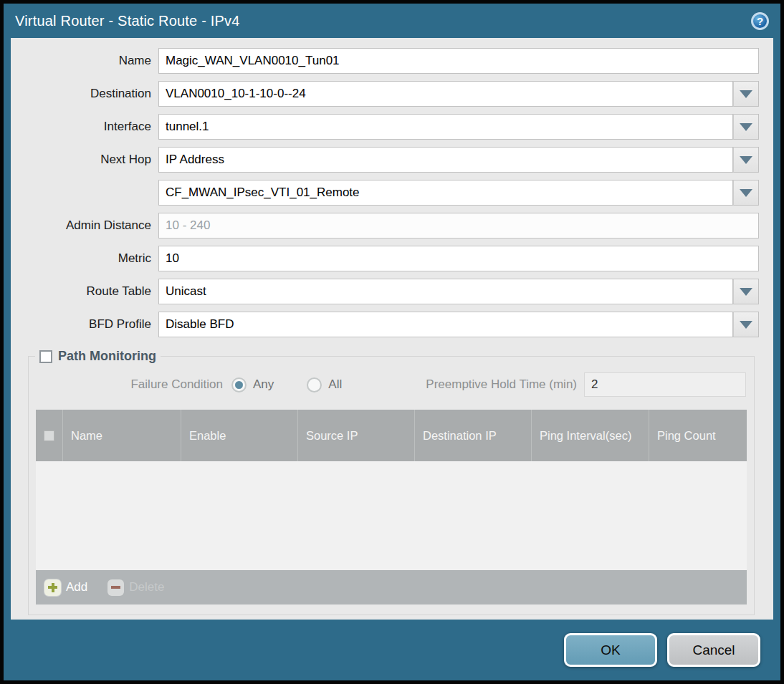  I want to click on destination-input, so click(446, 94).